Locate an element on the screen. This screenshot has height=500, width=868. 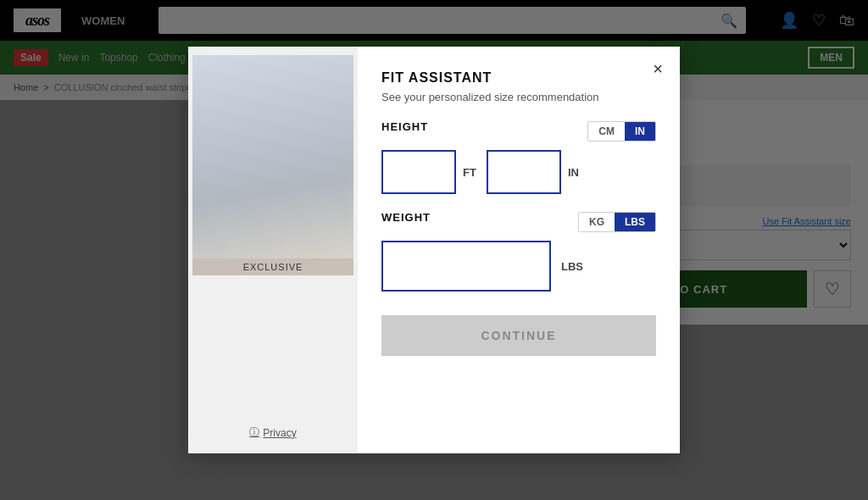
privacy-icon: ⓘ is located at coordinates (254, 432).